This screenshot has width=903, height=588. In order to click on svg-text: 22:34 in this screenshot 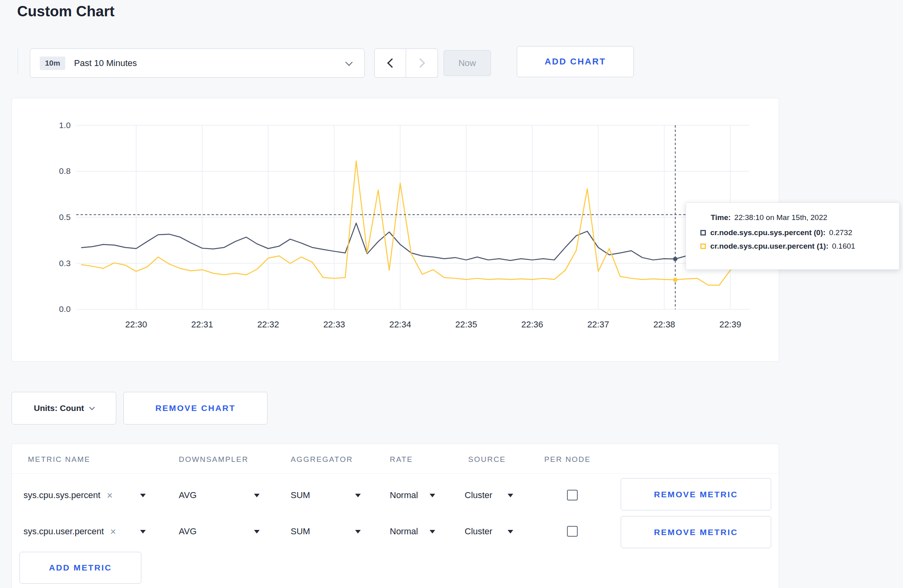, I will do `click(401, 325)`.